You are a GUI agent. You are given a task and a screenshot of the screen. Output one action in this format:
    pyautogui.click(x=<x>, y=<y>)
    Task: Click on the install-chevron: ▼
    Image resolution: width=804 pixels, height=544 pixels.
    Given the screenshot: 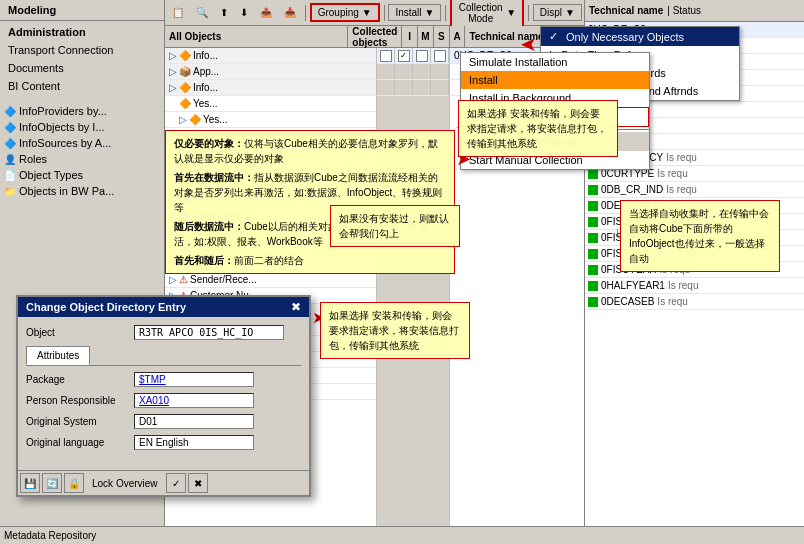 What is the action you would take?
    pyautogui.click(x=430, y=12)
    